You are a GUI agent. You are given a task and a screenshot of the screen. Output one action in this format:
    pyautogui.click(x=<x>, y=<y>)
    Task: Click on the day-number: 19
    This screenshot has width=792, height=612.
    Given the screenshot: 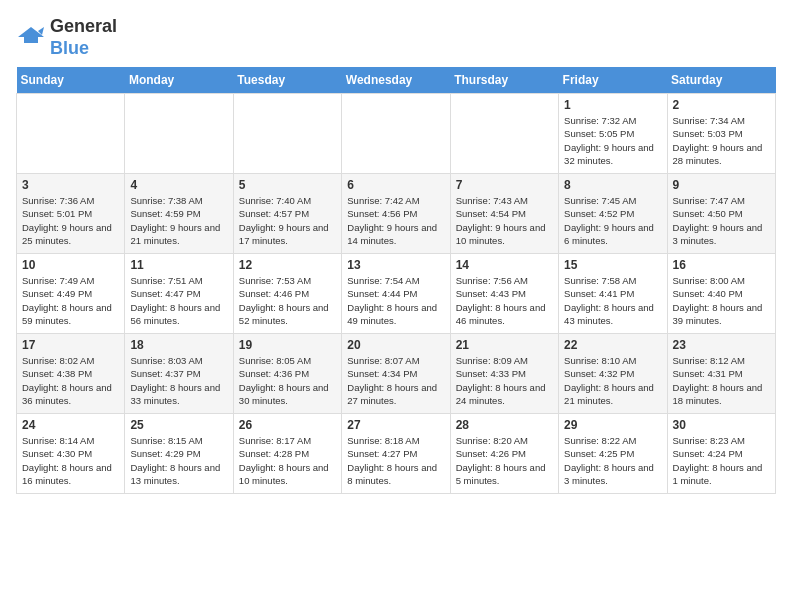 What is the action you would take?
    pyautogui.click(x=288, y=345)
    